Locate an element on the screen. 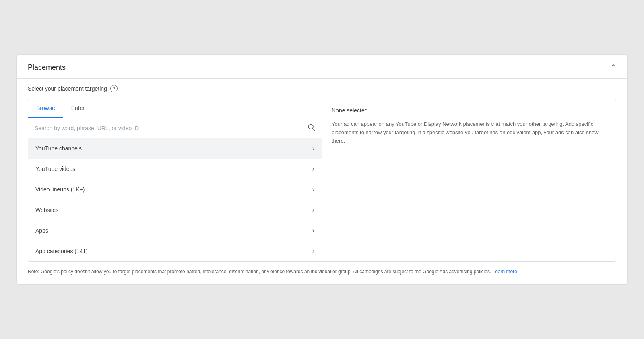 This screenshot has height=339, width=644. category-label: YouTube channels is located at coordinates (59, 148).